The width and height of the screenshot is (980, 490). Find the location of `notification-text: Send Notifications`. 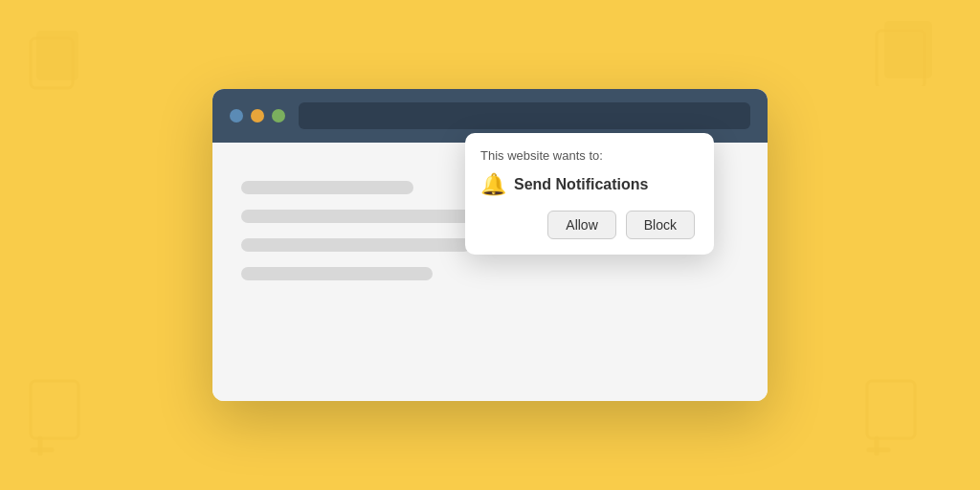

notification-text: Send Notifications is located at coordinates (581, 185).